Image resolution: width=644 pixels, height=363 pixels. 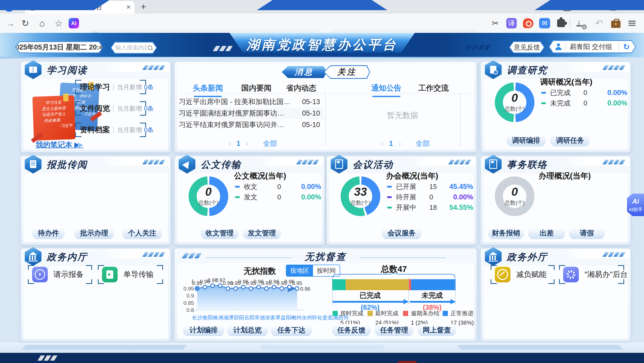 I want to click on x-axis-label: 衡阳, so click(x=208, y=318).